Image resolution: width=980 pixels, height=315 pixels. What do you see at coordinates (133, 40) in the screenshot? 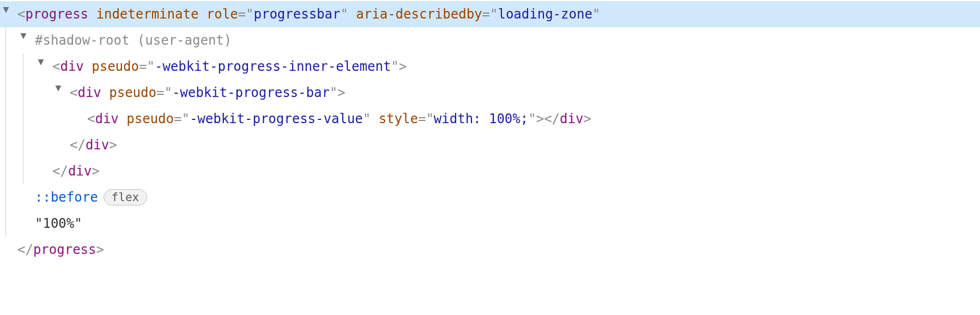
I see `shadow-root-label: #shadow-root (user-agent)` at bounding box center [133, 40].